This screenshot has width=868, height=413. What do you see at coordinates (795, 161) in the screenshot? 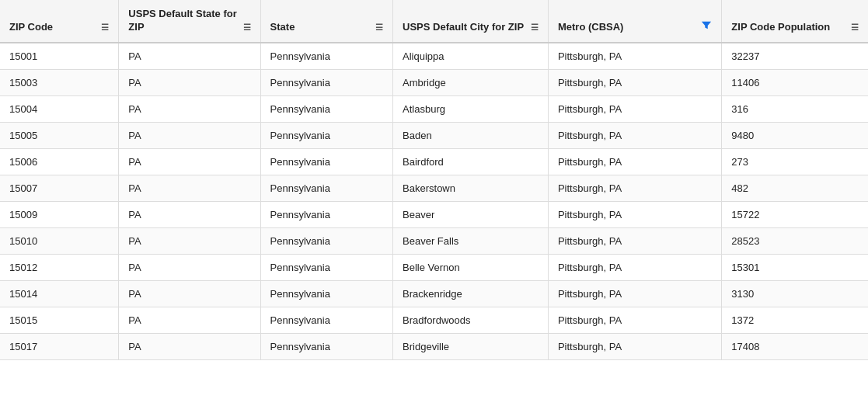
I see `cell-population: 273` at bounding box center [795, 161].